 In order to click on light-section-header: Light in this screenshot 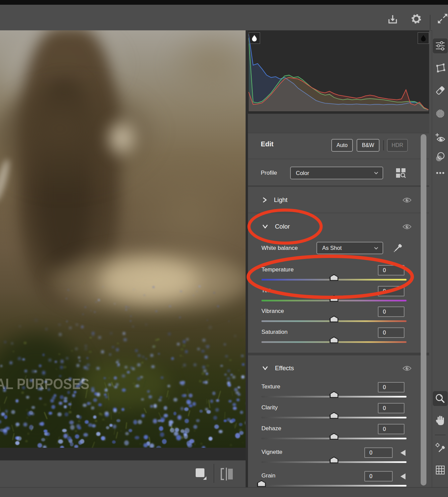, I will do `click(339, 200)`.